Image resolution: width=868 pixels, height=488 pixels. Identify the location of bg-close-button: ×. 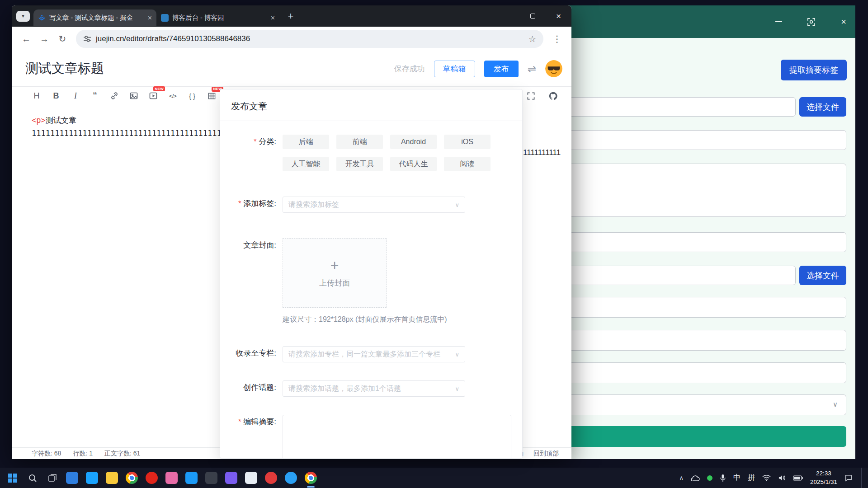
(844, 22).